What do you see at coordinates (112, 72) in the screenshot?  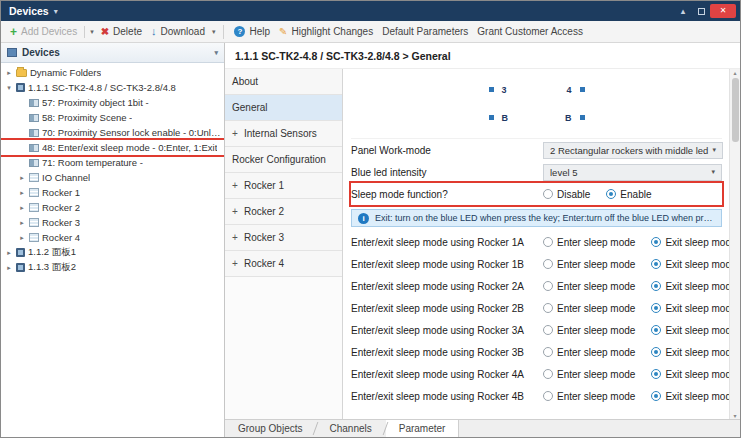 I see `tree-item-dynamic-folders: ▸ Dynamic Folders` at bounding box center [112, 72].